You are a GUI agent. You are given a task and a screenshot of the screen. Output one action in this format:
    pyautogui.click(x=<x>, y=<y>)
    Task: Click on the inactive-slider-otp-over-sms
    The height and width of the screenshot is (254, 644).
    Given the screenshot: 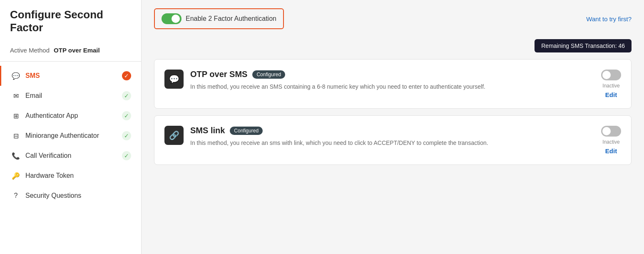 What is the action you would take?
    pyautogui.click(x=611, y=75)
    